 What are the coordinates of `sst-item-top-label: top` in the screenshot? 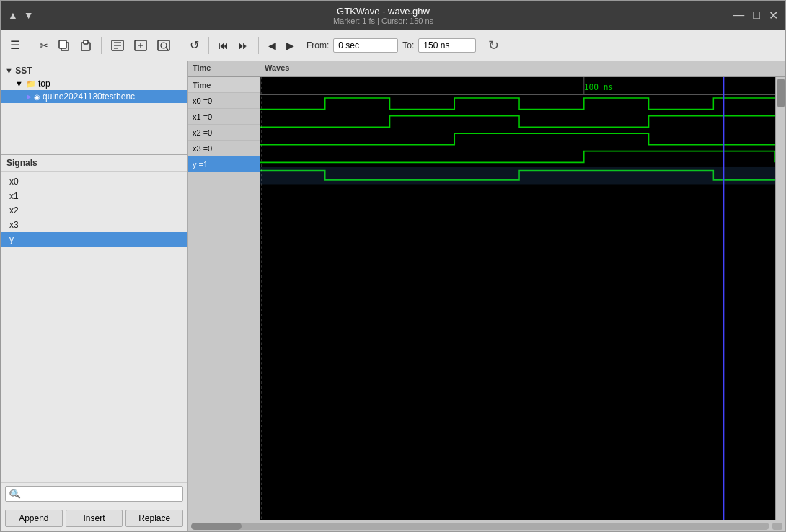 It's located at (45, 84).